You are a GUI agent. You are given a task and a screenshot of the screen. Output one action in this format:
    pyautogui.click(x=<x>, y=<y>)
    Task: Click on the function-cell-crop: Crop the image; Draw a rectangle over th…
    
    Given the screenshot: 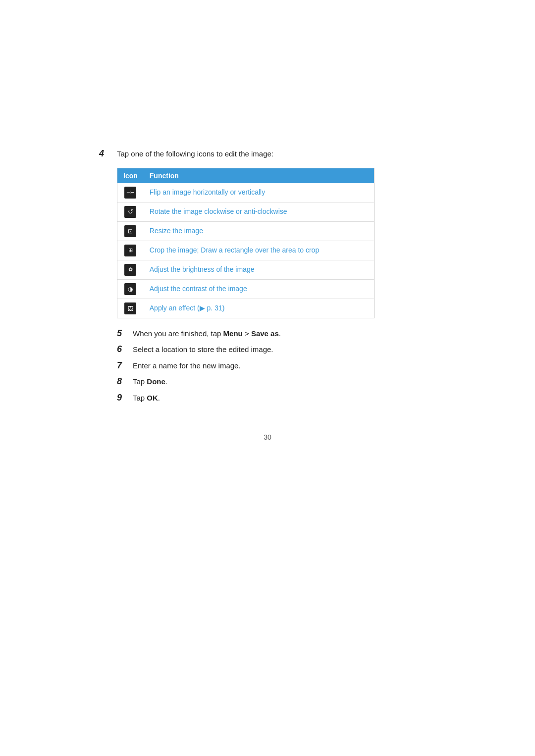 What is the action you would take?
    pyautogui.click(x=259, y=251)
    